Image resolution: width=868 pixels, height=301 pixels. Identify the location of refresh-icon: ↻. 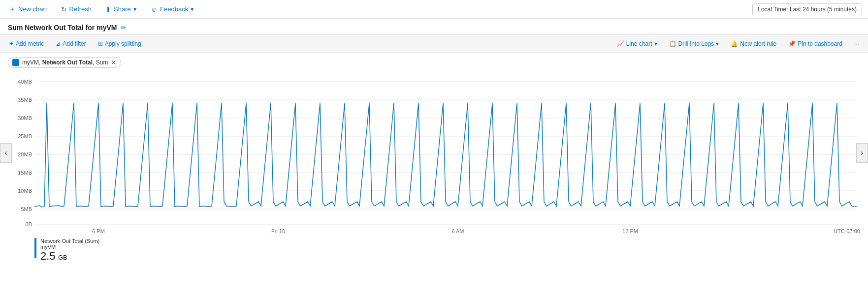
(64, 9).